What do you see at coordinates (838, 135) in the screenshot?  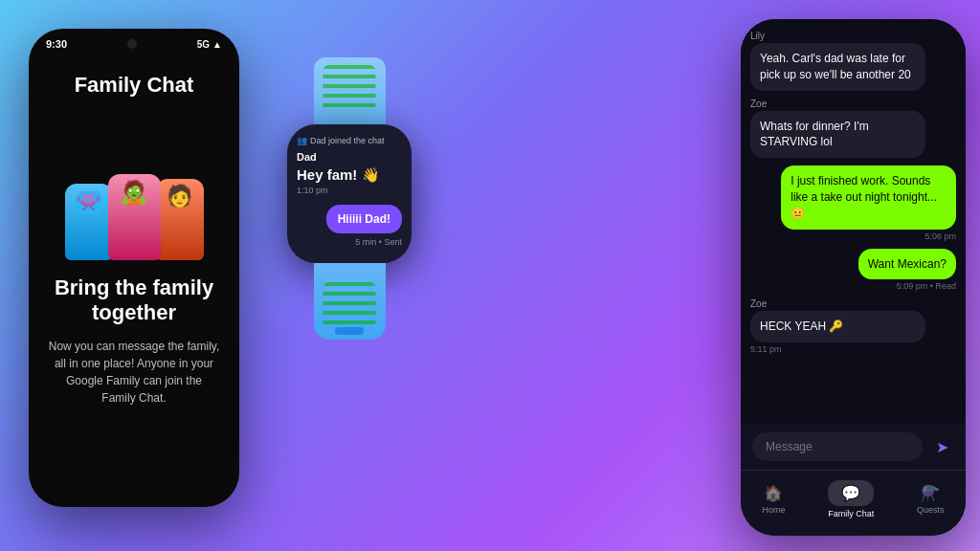 I see `msg-bubble-2: Whats for dinner? I'm STARVING lol` at bounding box center [838, 135].